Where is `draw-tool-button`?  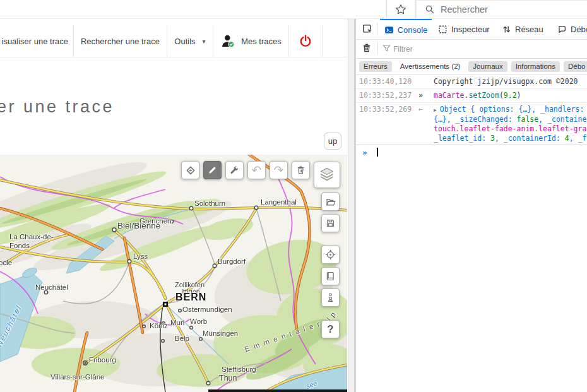
draw-tool-button is located at coordinates (212, 170).